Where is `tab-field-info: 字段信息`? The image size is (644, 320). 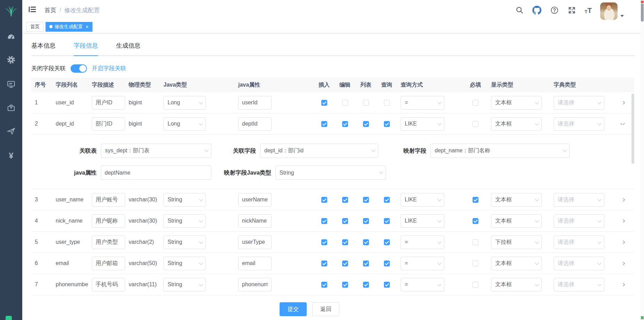
tab-field-info: 字段信息 is located at coordinates (86, 49).